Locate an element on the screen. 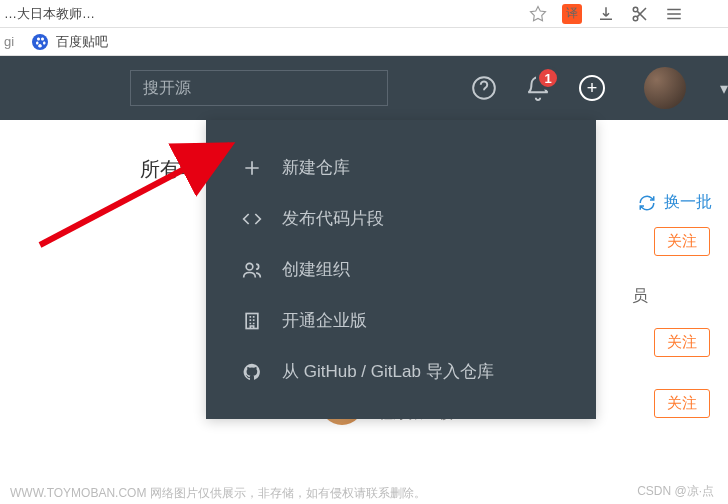 The image size is (728, 504). search-input: 搜开源 is located at coordinates (259, 88).